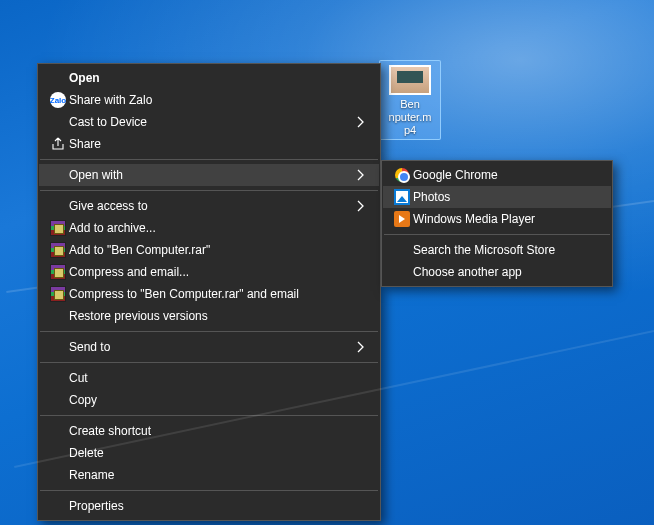  Describe the element at coordinates (410, 118) in the screenshot. I see `file-name-label: Ben nputer.m p4` at that location.